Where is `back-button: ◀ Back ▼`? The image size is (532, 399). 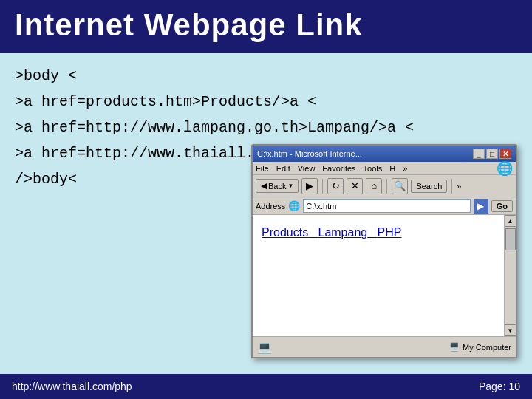
back-button: ◀ Back ▼ is located at coordinates (277, 186).